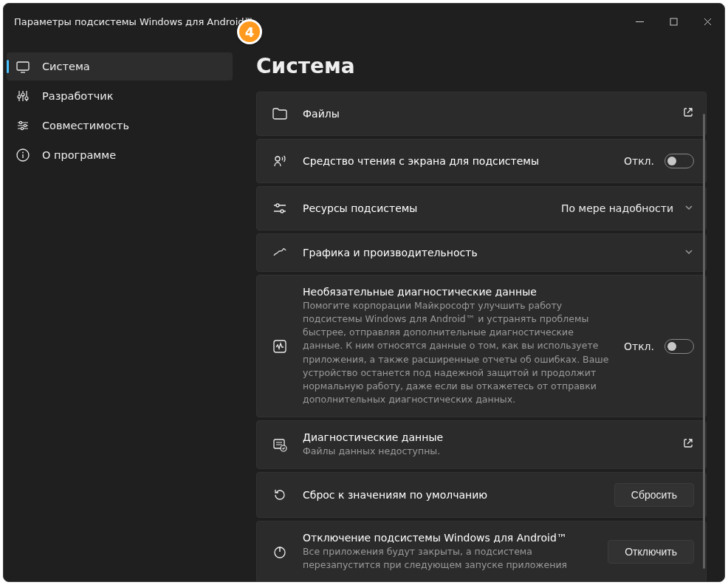 The width and height of the screenshot is (728, 585). Describe the element at coordinates (23, 66) in the screenshot. I see `display-icon` at that location.